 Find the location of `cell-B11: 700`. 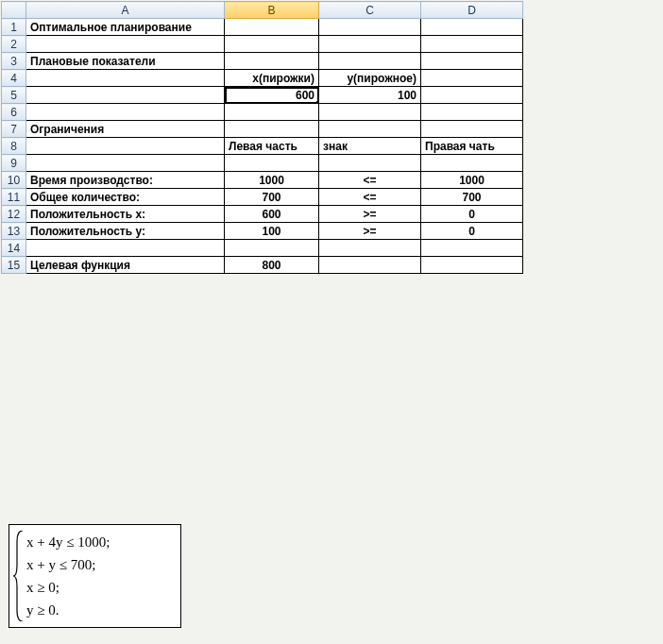

cell-B11: 700 is located at coordinates (272, 197).